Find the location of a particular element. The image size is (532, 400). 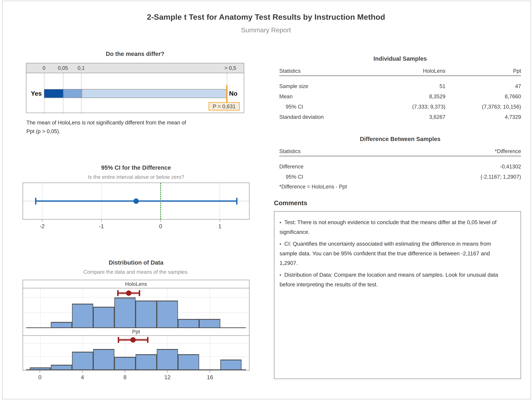

table-row: Sample size5147 is located at coordinates (400, 86).